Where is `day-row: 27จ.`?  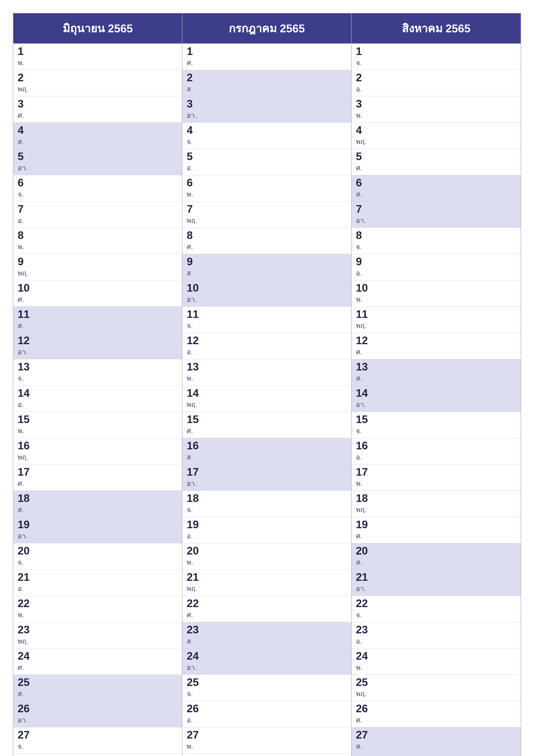
day-row: 27จ. is located at coordinates (98, 741).